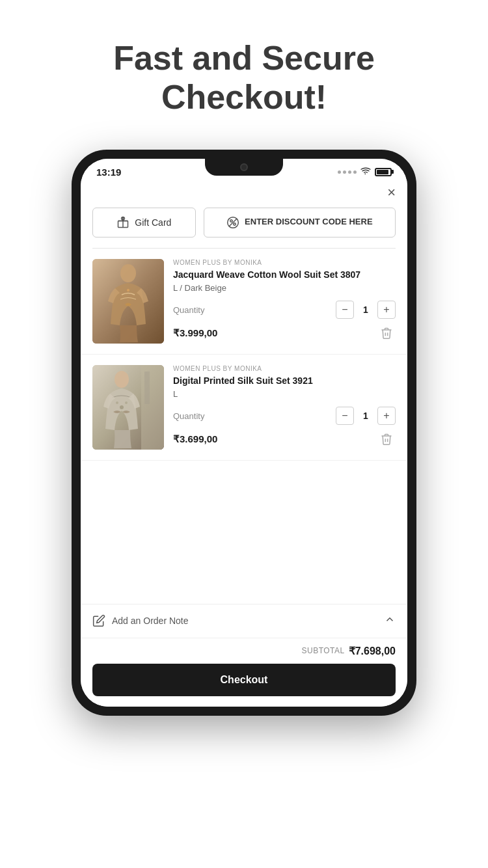 The width and height of the screenshot is (488, 868). Describe the element at coordinates (372, 651) in the screenshot. I see `subtotal-value: ₹7.698,00` at that location.